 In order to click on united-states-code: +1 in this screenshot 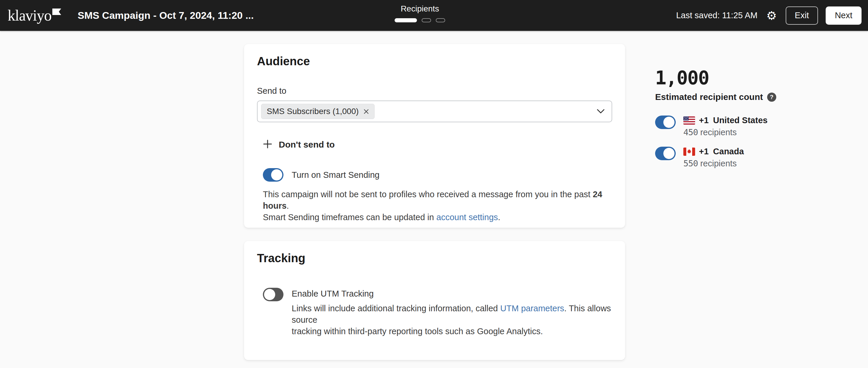, I will do `click(704, 121)`.